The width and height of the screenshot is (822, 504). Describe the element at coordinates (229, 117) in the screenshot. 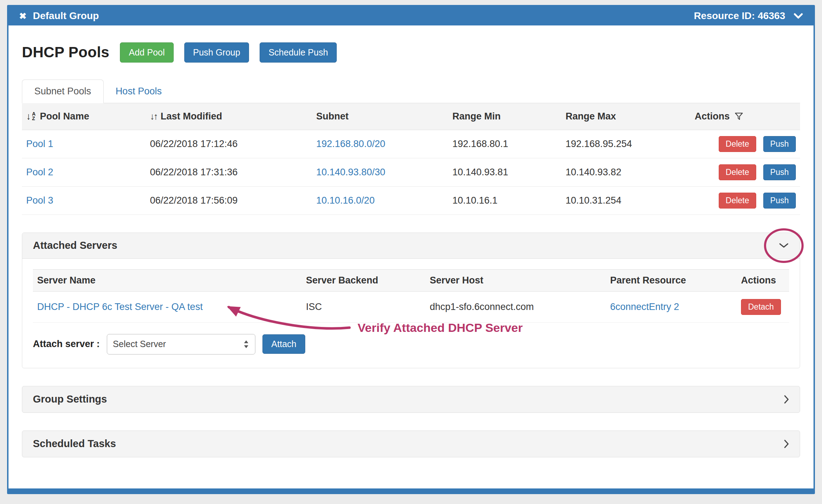

I see `last-modified-header: ↓↑ Last Modified` at that location.